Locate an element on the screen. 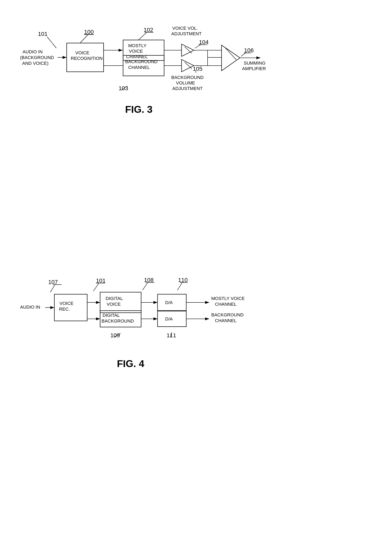  digital-voice-text2: VOICE is located at coordinates (114, 304).